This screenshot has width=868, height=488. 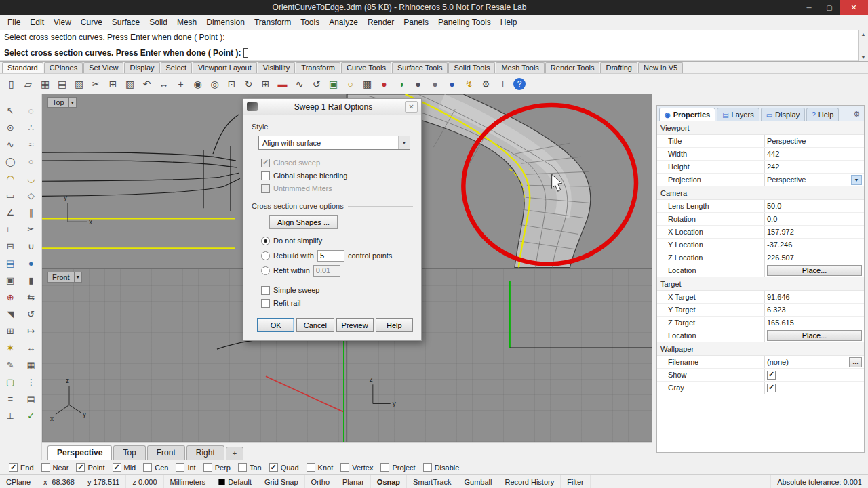 What do you see at coordinates (814, 167) in the screenshot?
I see `prop-value-height: 242` at bounding box center [814, 167].